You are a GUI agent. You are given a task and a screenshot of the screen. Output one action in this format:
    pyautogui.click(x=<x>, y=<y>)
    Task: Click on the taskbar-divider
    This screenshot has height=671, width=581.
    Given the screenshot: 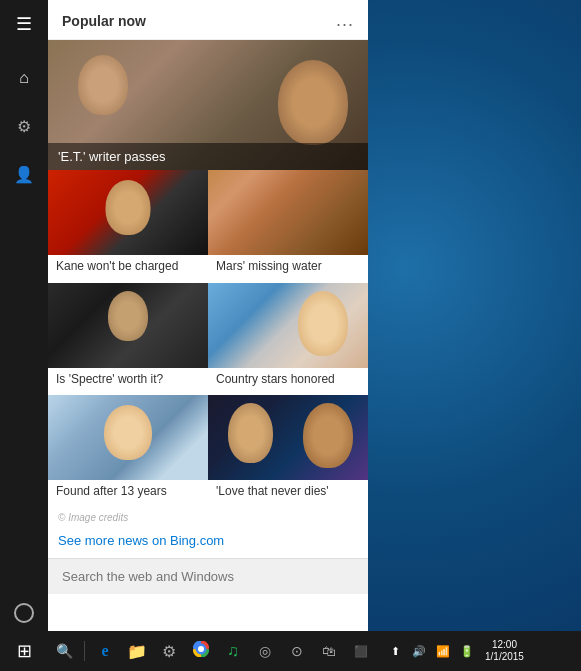 What is the action you would take?
    pyautogui.click(x=84, y=651)
    